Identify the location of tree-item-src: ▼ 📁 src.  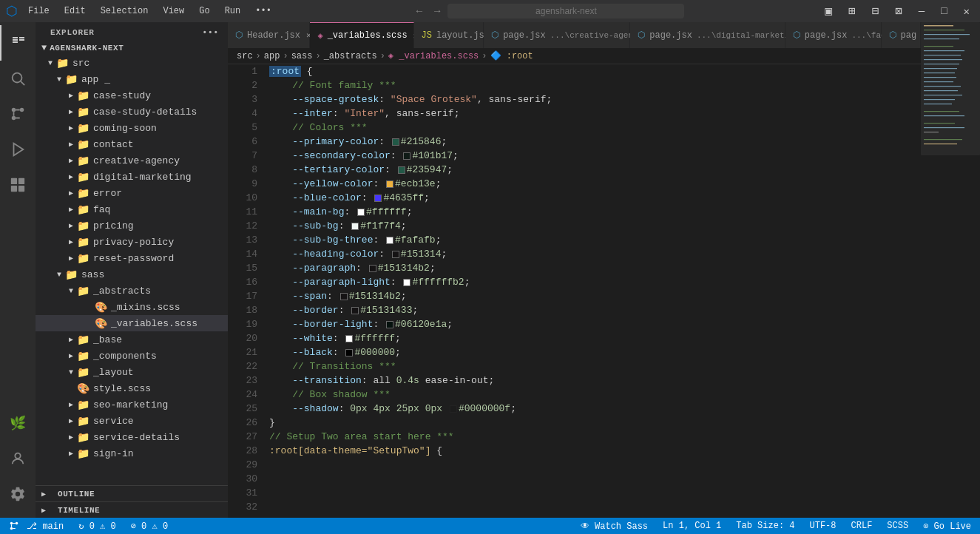
(132, 63).